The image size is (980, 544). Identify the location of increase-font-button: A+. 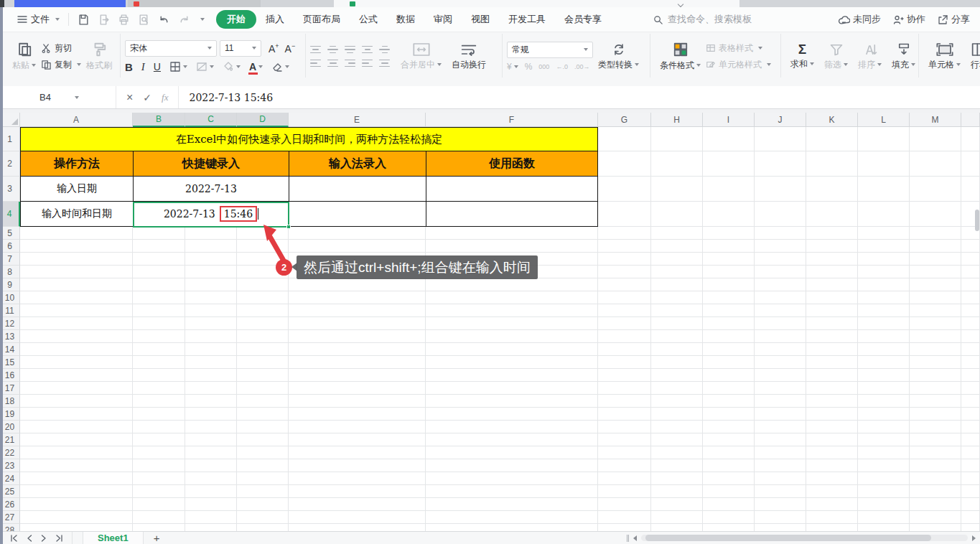
(274, 49).